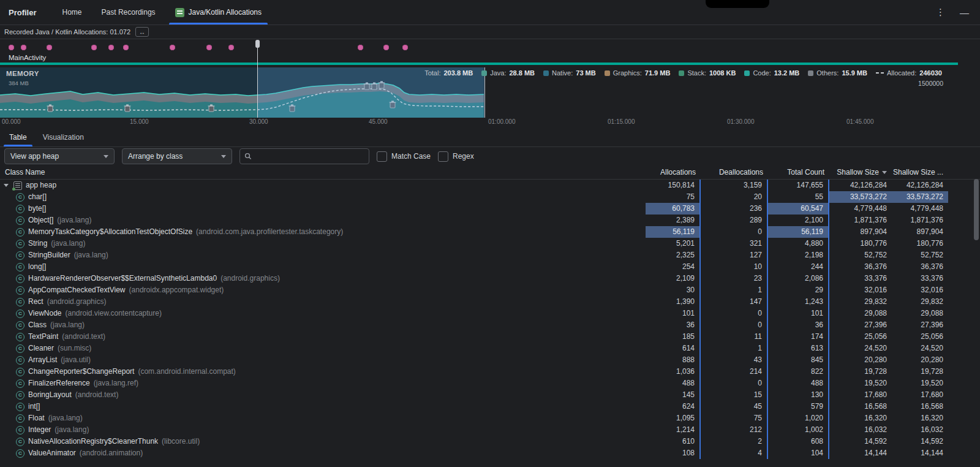  What do you see at coordinates (257, 44) in the screenshot?
I see `playhead-handle` at bounding box center [257, 44].